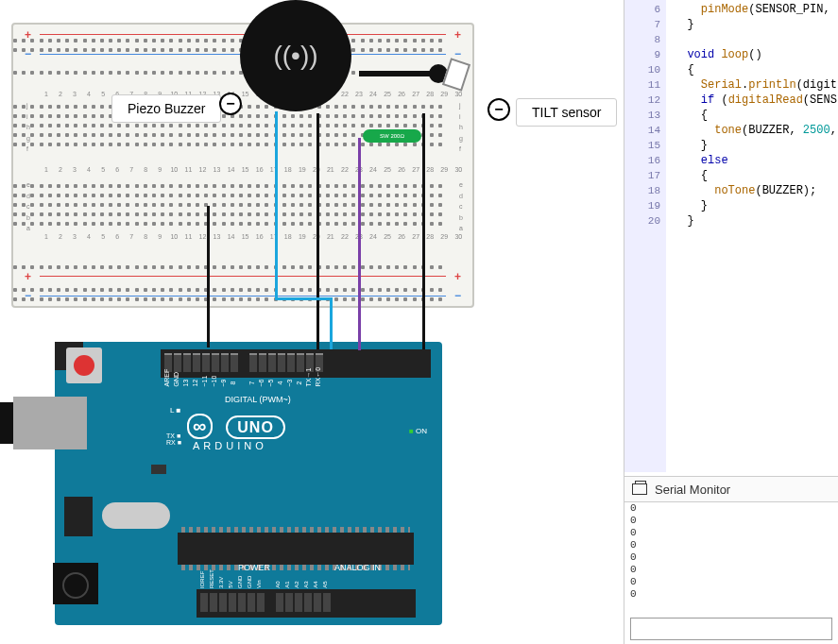  I want to click on usb-port, so click(50, 423).